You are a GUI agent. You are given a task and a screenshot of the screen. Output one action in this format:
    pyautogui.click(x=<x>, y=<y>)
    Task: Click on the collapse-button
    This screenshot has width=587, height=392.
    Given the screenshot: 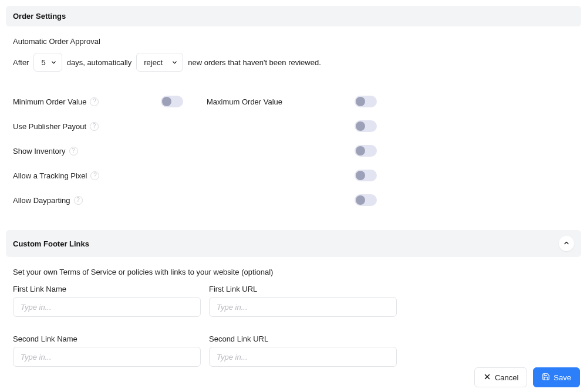 What is the action you would take?
    pyautogui.click(x=566, y=244)
    